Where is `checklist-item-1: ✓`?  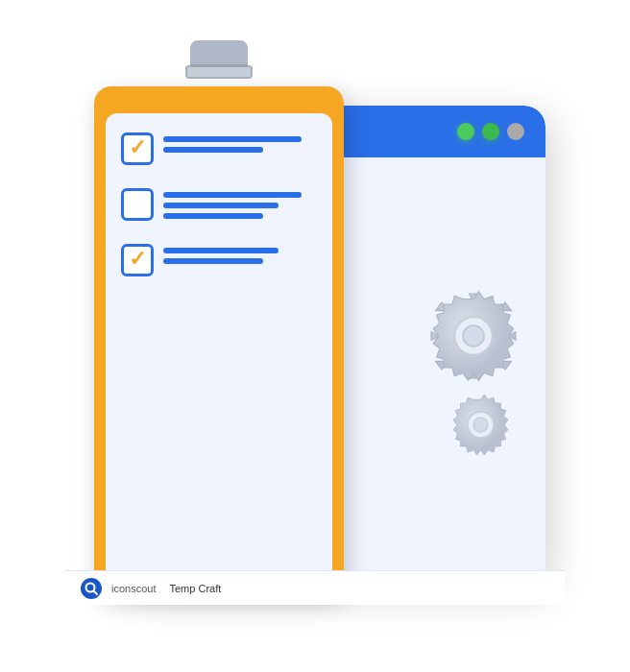 checklist-item-1: ✓ is located at coordinates (219, 149).